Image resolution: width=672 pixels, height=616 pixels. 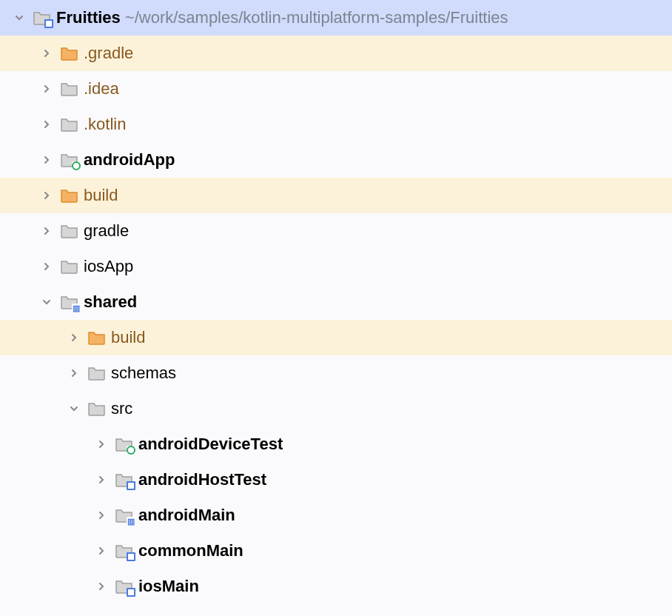 What do you see at coordinates (336, 515) in the screenshot?
I see `tree-item-androidmain: androidMain` at bounding box center [336, 515].